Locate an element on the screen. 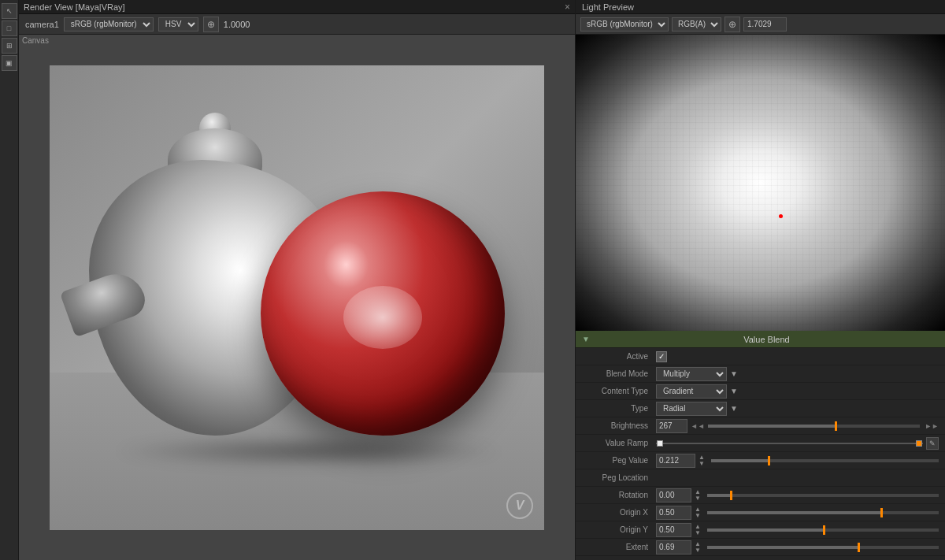 This screenshot has width=945, height=560. render-toolbar: camera1 sRGB (rgbMonitor) HSV ⊕ 1.0000 is located at coordinates (297, 24).